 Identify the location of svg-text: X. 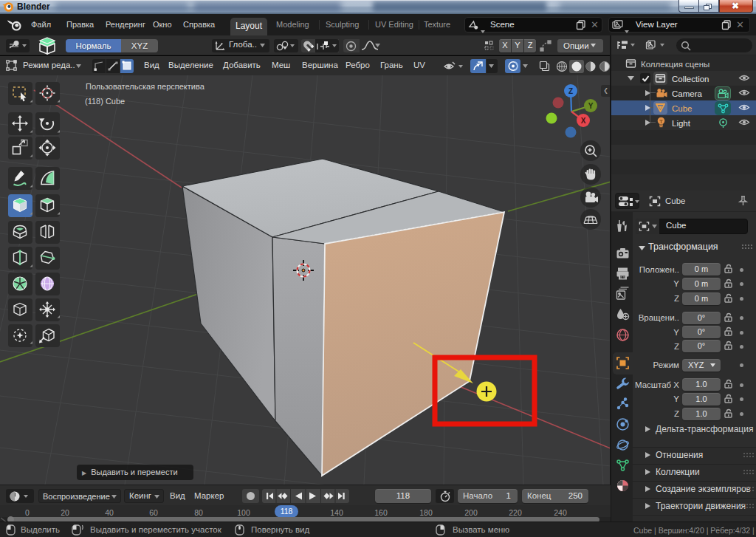
(583, 121).